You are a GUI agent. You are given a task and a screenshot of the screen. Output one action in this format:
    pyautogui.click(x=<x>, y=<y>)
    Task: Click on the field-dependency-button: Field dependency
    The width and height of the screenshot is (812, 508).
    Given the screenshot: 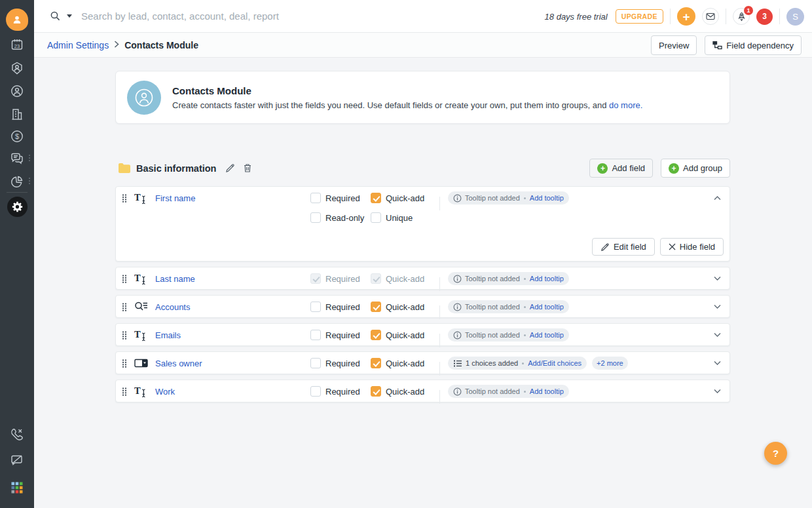 What is the action you would take?
    pyautogui.click(x=753, y=45)
    